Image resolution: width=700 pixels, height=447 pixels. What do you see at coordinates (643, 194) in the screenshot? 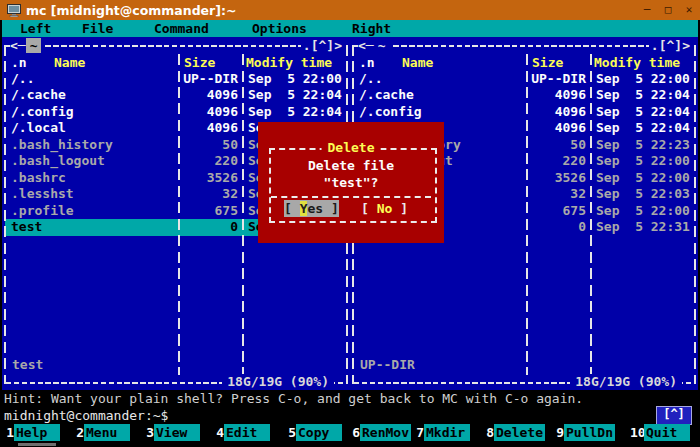
I see `file-mtime: Sep 5 22:03` at bounding box center [643, 194].